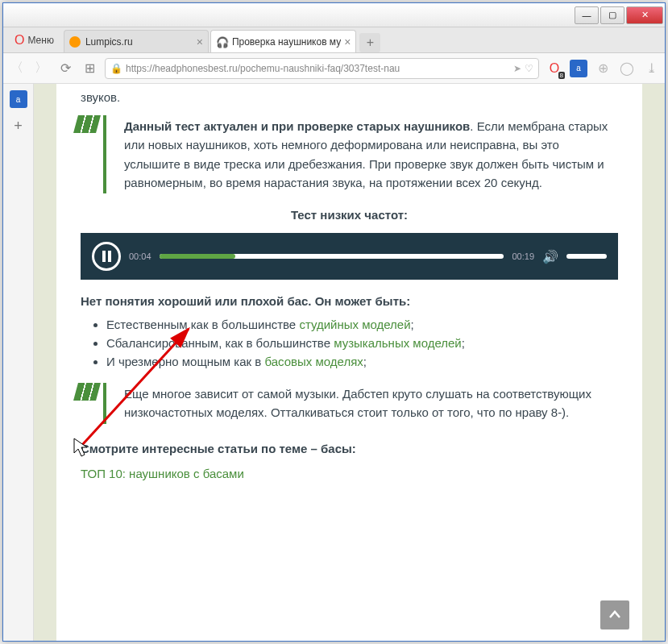 This screenshot has height=644, width=668. What do you see at coordinates (284, 41) in the screenshot?
I see `tab-active: 🎧 Проверка наушников му ×` at bounding box center [284, 41].